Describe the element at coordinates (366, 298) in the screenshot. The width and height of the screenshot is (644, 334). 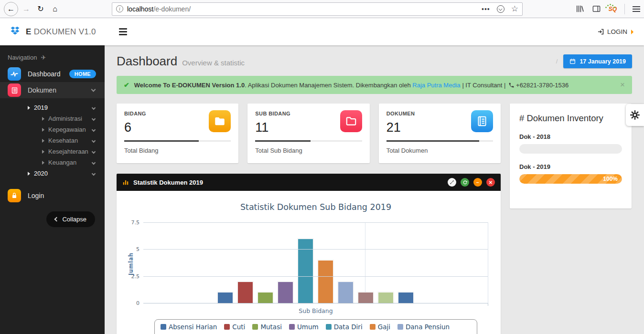
I see `bar-pelatihan-kerja` at that location.